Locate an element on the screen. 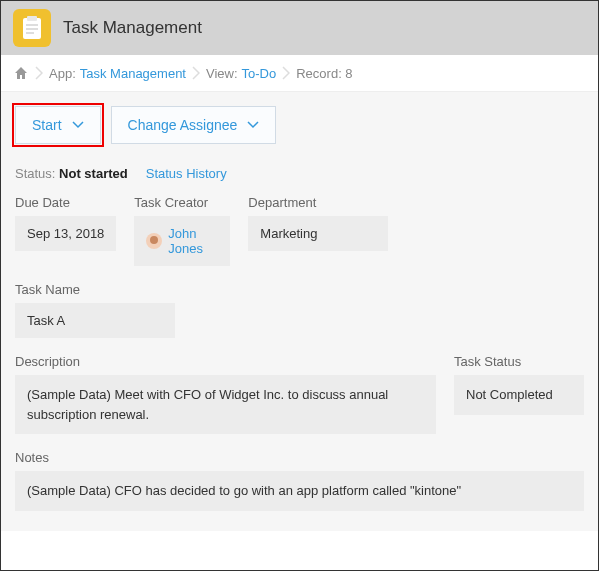 The height and width of the screenshot is (571, 599). breadcrumb-record: Record: 8 is located at coordinates (324, 74).